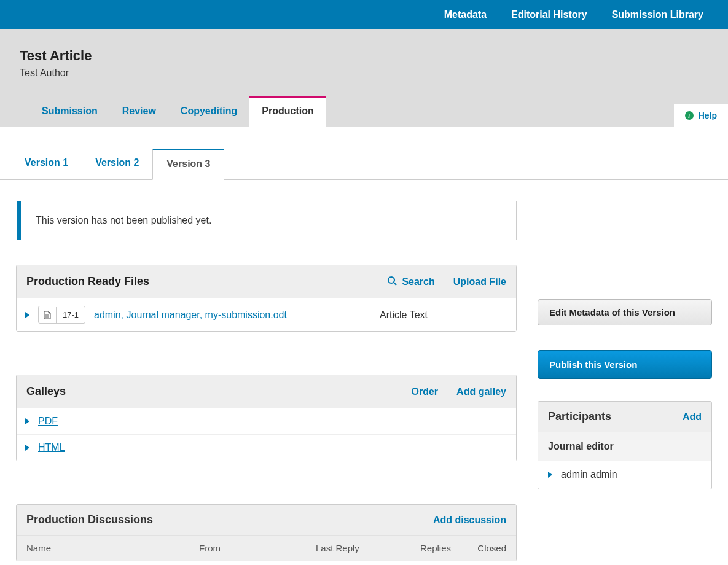 The width and height of the screenshot is (728, 565). I want to click on discussion-columns: Name From Last Reply Replies Closed, so click(267, 548).